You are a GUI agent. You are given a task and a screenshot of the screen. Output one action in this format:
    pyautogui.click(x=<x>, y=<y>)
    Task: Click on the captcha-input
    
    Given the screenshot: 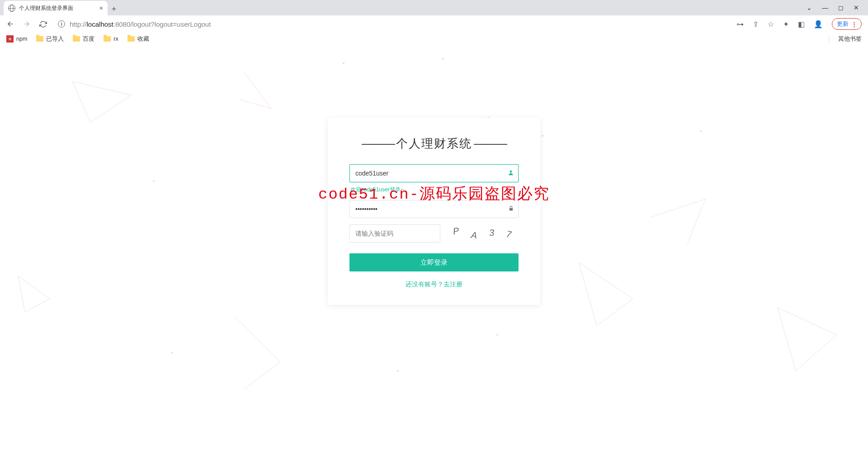 What is the action you would take?
    pyautogui.click(x=395, y=233)
    